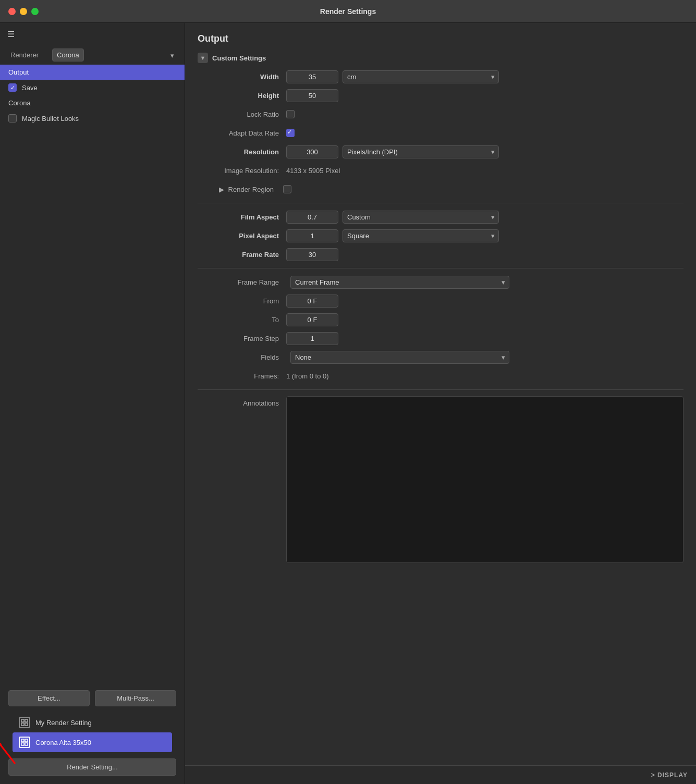 The height and width of the screenshot is (784, 696). What do you see at coordinates (441, 254) in the screenshot?
I see `frame-rate-row: Frame Rate` at bounding box center [441, 254].